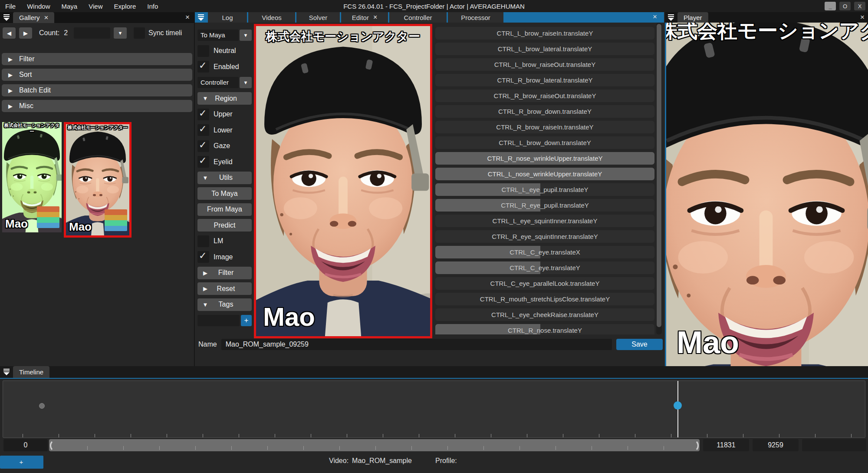 The width and height of the screenshot is (868, 473). What do you see at coordinates (26, 33) in the screenshot?
I see `next-thumbnail-button: ▶` at bounding box center [26, 33].